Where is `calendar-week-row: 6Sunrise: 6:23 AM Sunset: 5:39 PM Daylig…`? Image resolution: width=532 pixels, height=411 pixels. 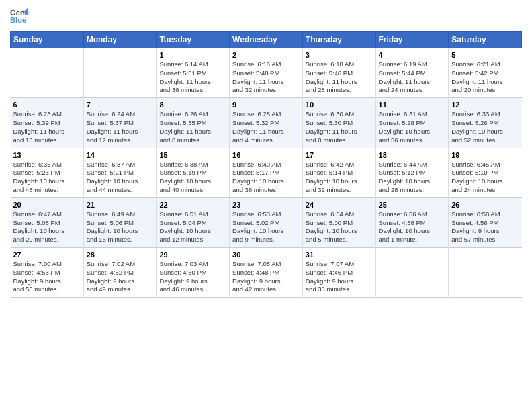 calendar-week-row: 6Sunrise: 6:23 AM Sunset: 5:39 PM Daylig… is located at coordinates (266, 123).